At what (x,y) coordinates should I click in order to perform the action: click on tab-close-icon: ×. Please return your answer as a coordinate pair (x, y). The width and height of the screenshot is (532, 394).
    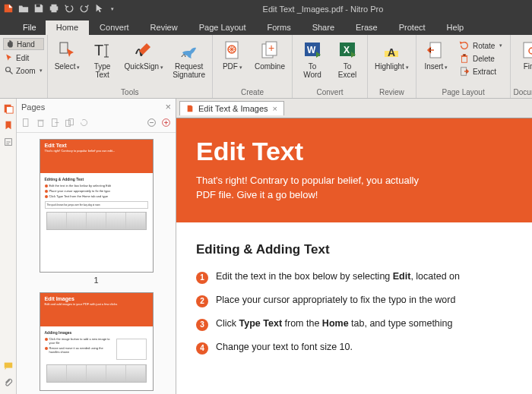
    Looking at the image, I should click on (275, 109).